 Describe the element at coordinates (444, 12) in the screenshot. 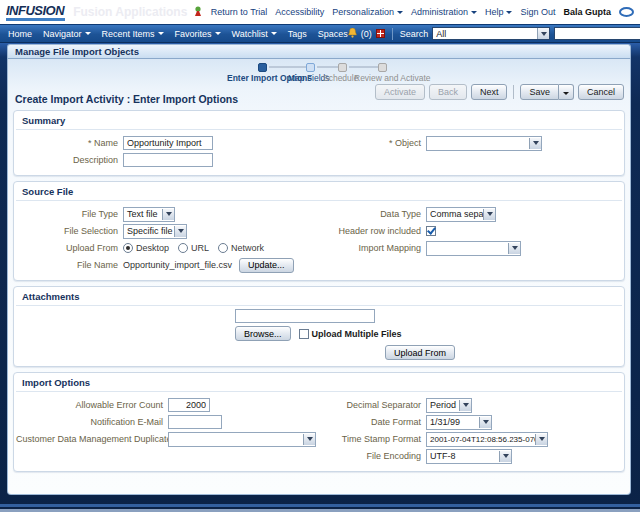

I see `administration-menu: Administration` at that location.